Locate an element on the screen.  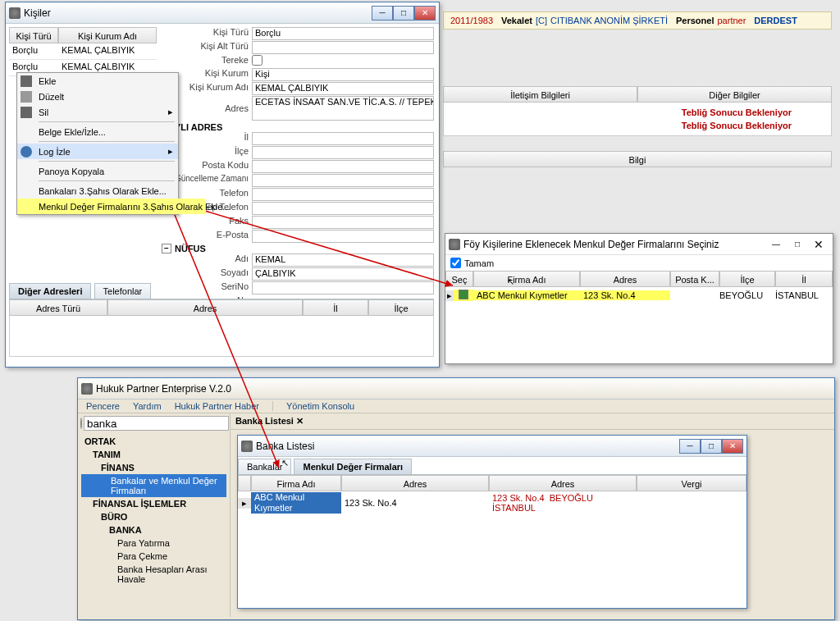
lbl-tereke: Tereke is located at coordinates (207, 61).